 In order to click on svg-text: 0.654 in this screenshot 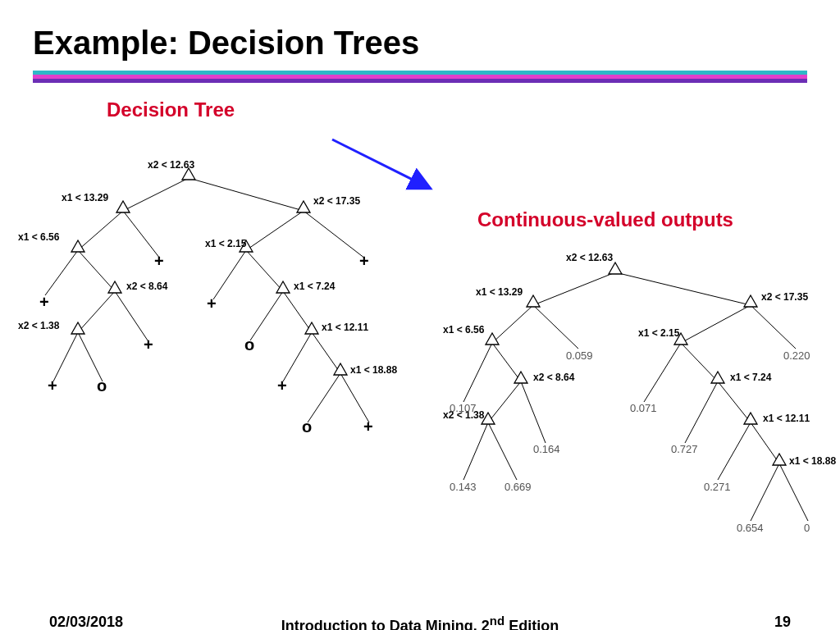, I will do `click(750, 528)`.